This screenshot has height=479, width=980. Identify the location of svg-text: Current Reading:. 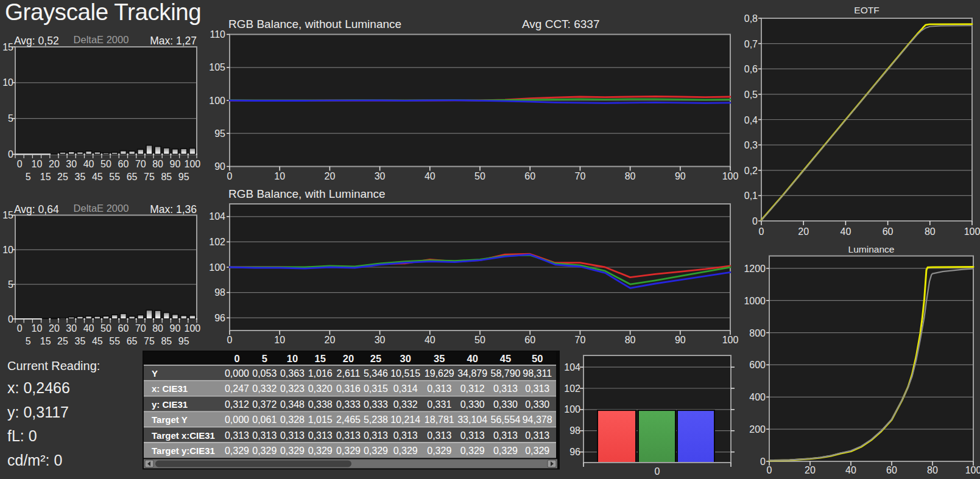
(54, 366).